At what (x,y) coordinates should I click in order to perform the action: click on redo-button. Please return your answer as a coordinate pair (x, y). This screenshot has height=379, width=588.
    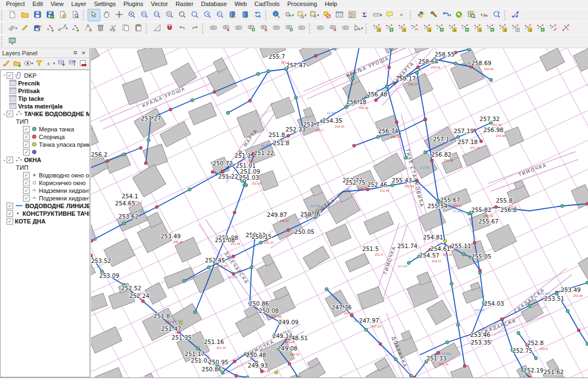
    Looking at the image, I should click on (195, 28).